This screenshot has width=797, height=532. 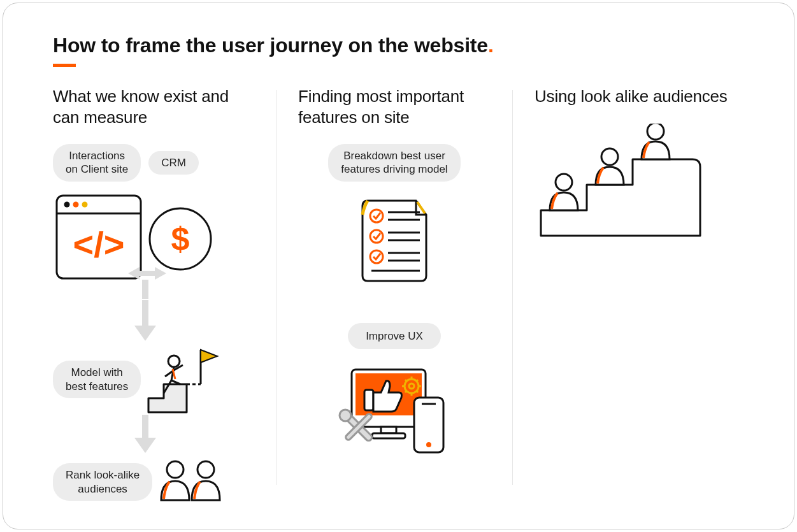 What do you see at coordinates (640, 97) in the screenshot?
I see `col3-heading: Using look alike audiences` at bounding box center [640, 97].